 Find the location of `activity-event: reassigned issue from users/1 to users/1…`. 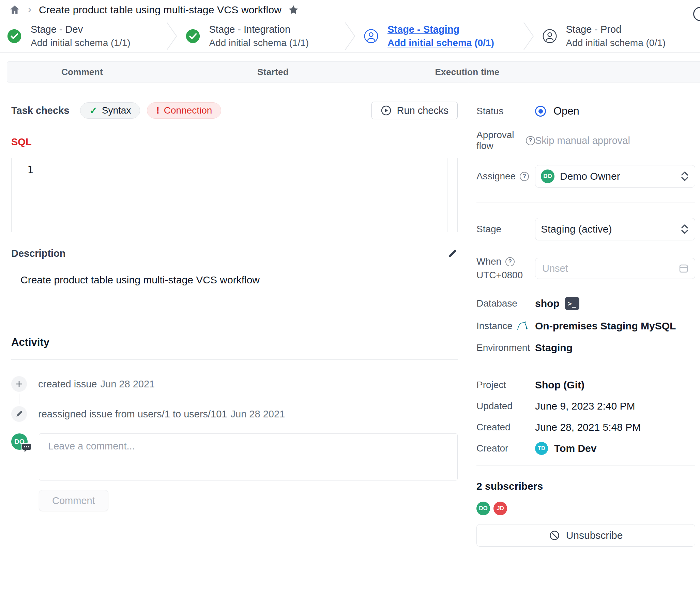

activity-event: reassigned issue from users/1 to users/1… is located at coordinates (234, 414).